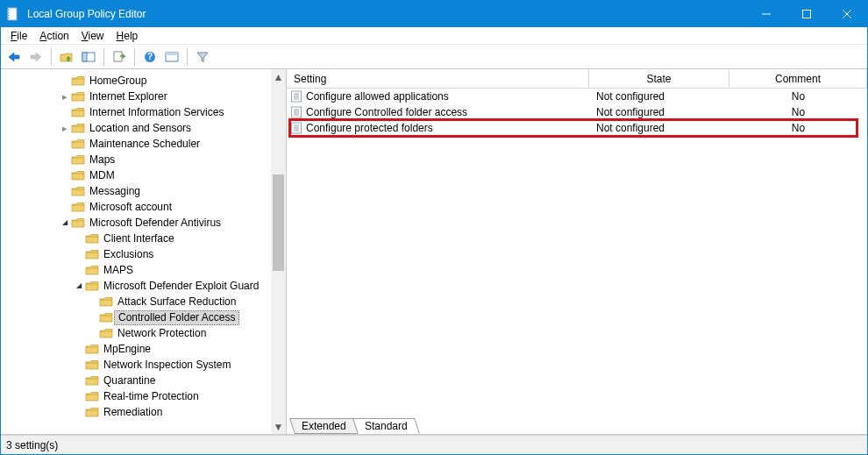  I want to click on tab-extended: Extended, so click(324, 426).